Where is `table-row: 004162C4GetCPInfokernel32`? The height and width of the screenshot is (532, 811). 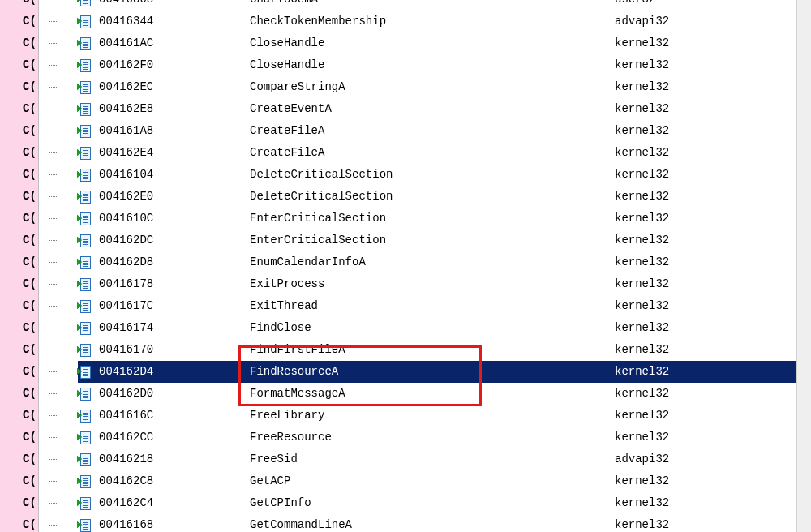 table-row: 004162C4GetCPInfokernel32 is located at coordinates (425, 503).